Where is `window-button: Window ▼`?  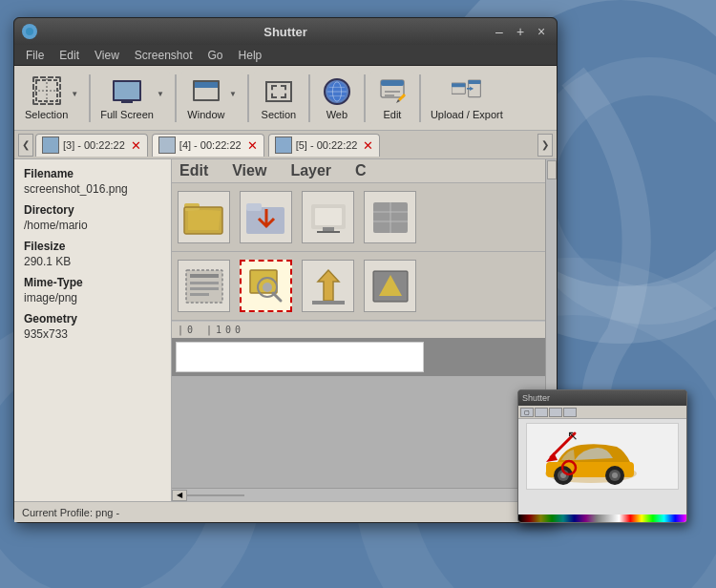
window-button: Window ▼ is located at coordinates (212, 98).